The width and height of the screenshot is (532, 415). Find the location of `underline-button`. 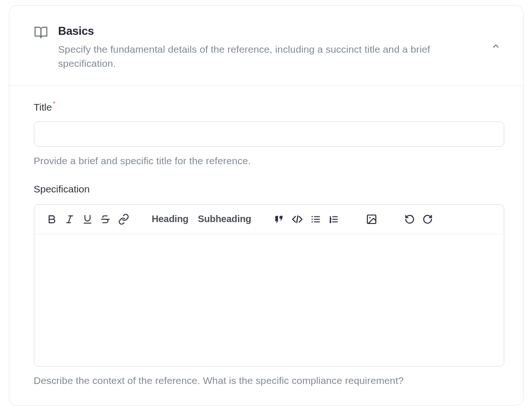

underline-button is located at coordinates (87, 219).